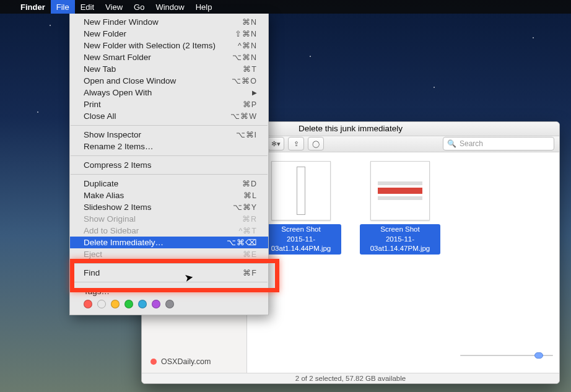 This screenshot has height=392, width=571. I want to click on status-text: 2 of 2 selected, 57.82 GB available, so click(351, 378).